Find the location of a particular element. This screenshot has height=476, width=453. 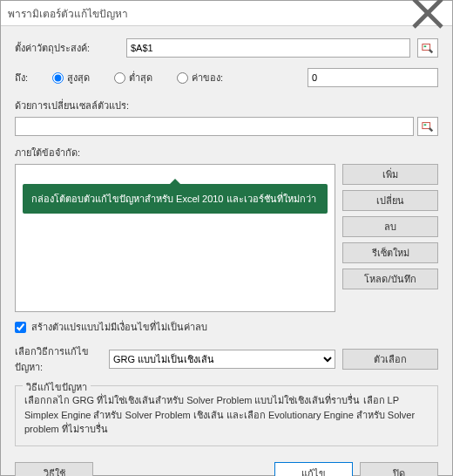

change-button: เปลี่ยน is located at coordinates (390, 201).